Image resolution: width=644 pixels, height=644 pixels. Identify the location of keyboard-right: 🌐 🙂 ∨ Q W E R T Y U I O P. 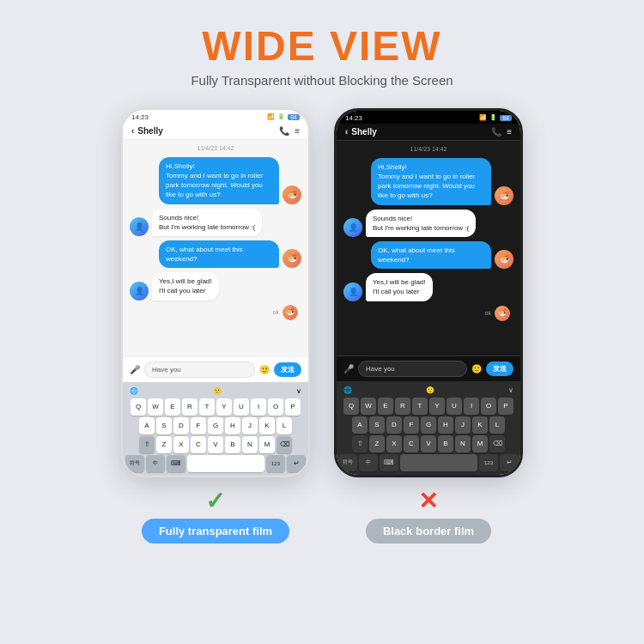
(428, 428).